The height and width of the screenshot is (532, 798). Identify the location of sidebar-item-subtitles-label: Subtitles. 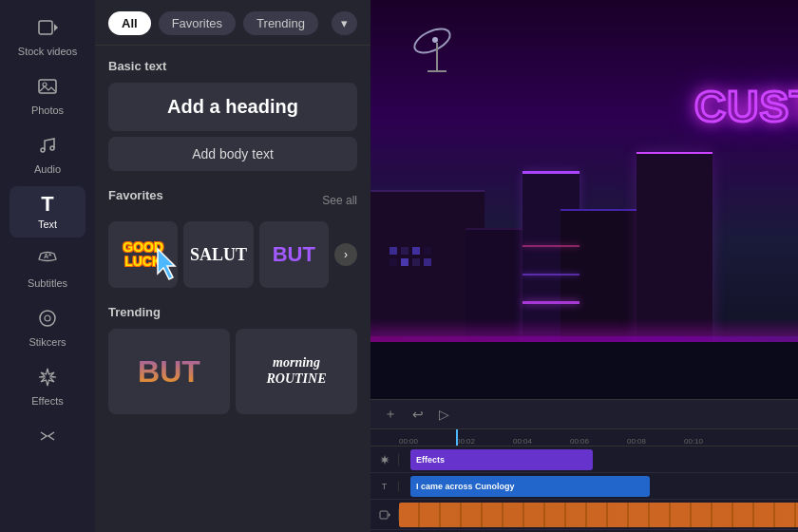
(48, 283).